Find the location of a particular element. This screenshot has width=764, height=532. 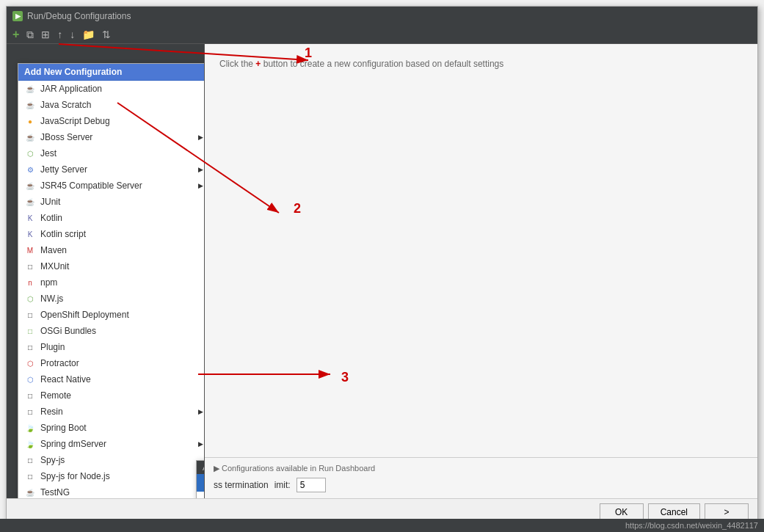

menu-item-kotlin-label: Kotlin is located at coordinates (51, 218).